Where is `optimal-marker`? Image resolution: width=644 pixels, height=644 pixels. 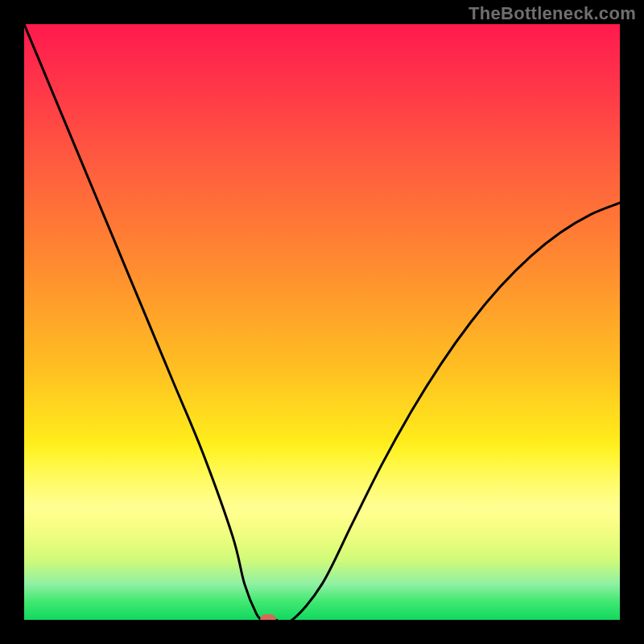
optimal-marker is located at coordinates (268, 617).